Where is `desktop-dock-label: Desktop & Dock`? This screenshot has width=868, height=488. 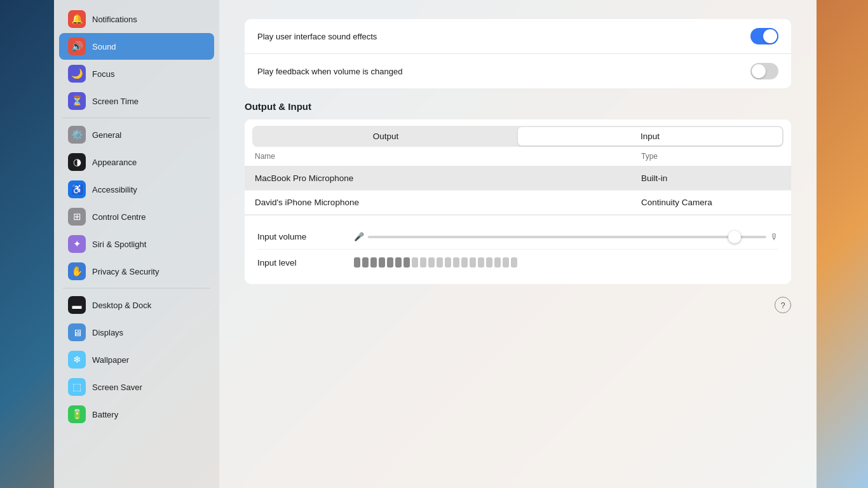
desktop-dock-label: Desktop & Dock is located at coordinates (122, 305).